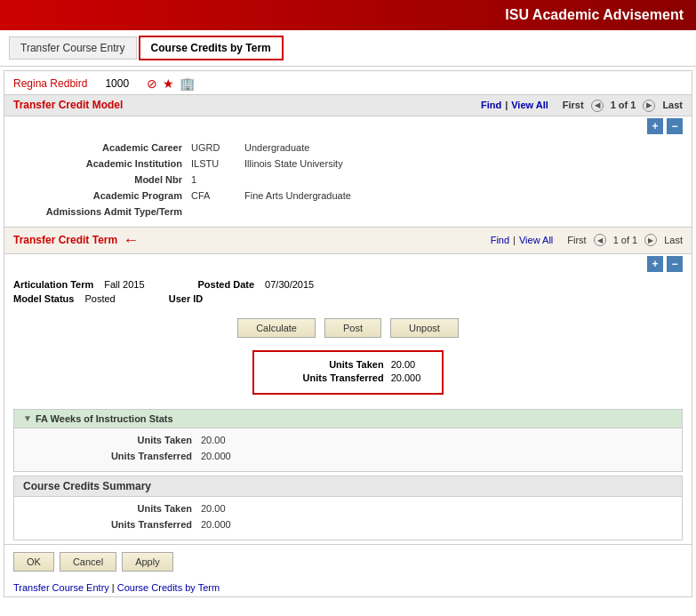  What do you see at coordinates (348, 450) in the screenshot?
I see `fa-weeks-content: Units Taken 20.00 Units Transferred 20.0…` at bounding box center [348, 450].